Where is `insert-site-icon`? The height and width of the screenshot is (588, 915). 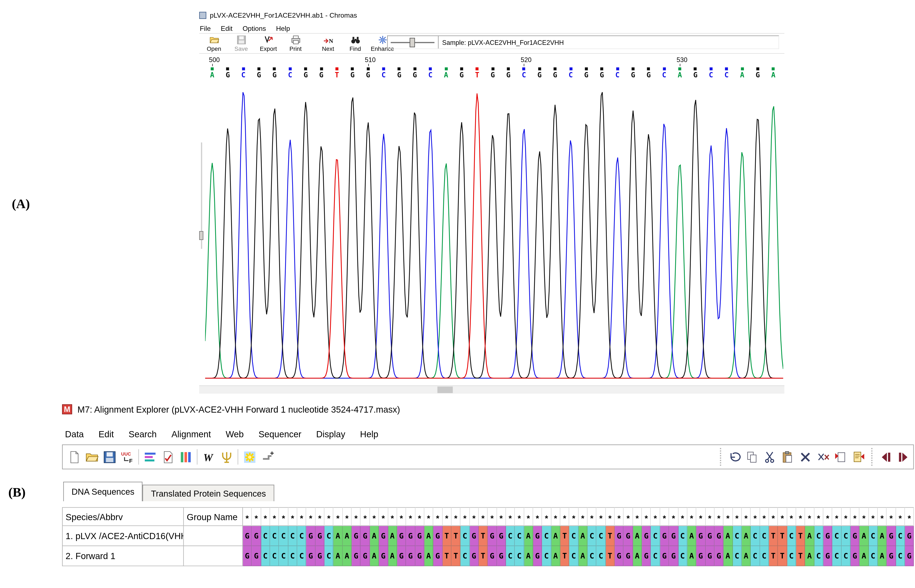
insert-site-icon is located at coordinates (267, 457).